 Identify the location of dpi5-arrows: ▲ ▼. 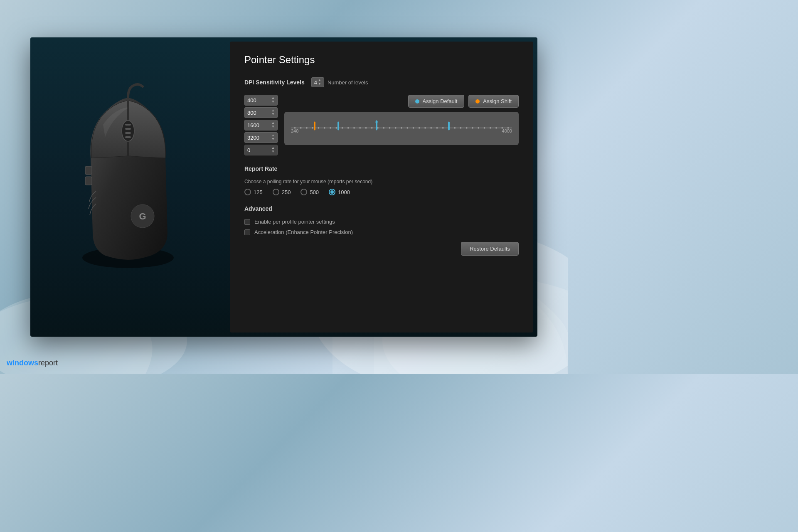
(273, 150).